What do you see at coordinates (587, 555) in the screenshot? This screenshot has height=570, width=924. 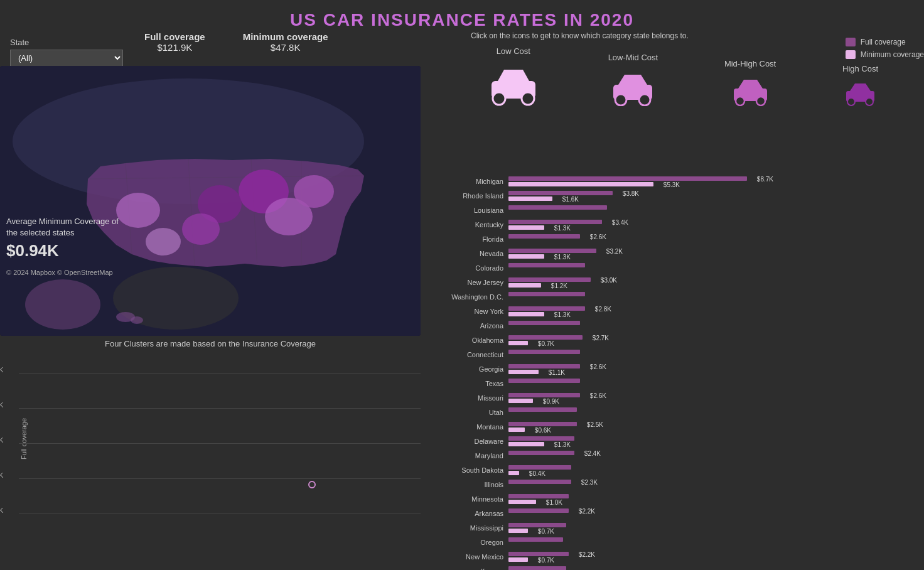 I see `full-bar-label: $2.2K` at bounding box center [587, 555].